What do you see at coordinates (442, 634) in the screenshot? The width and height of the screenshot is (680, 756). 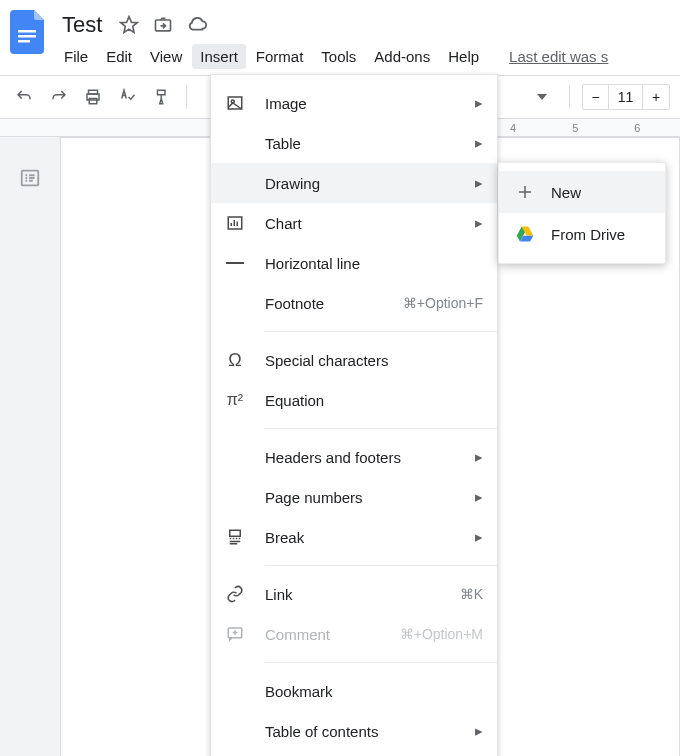 I see `menu-shortcut: ⌘+Option+M` at bounding box center [442, 634].